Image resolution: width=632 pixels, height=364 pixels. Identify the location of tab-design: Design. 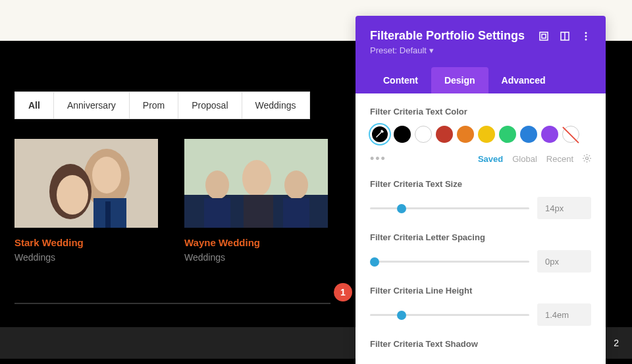
(460, 80).